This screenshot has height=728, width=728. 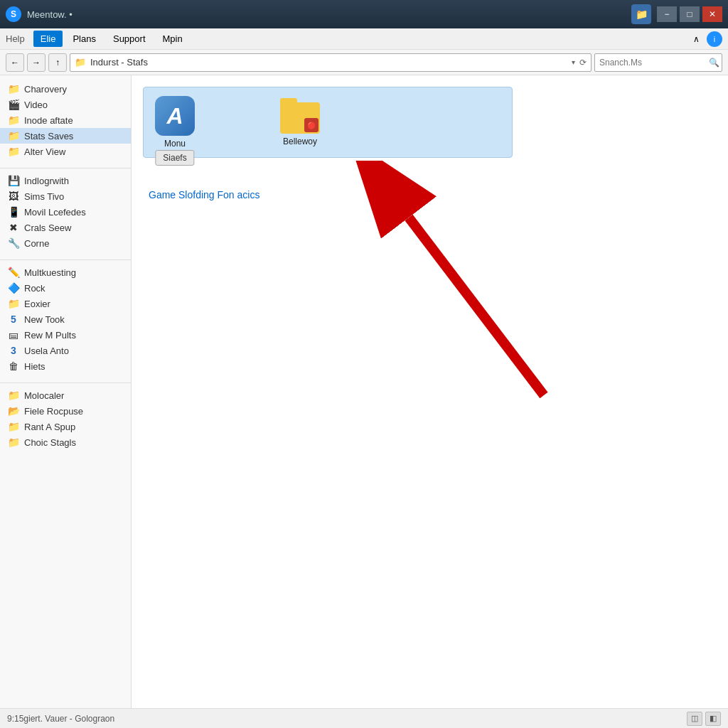 I want to click on file-item-monu: A Monu Siaefs, so click(x=175, y=122).